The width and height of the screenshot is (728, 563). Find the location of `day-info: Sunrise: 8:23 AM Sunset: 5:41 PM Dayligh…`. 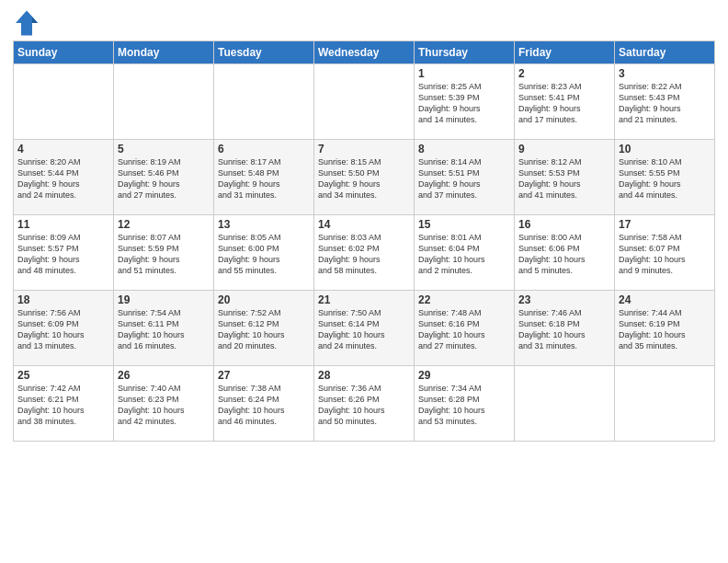

day-info: Sunrise: 8:23 AM Sunset: 5:41 PM Dayligh… is located at coordinates (564, 103).